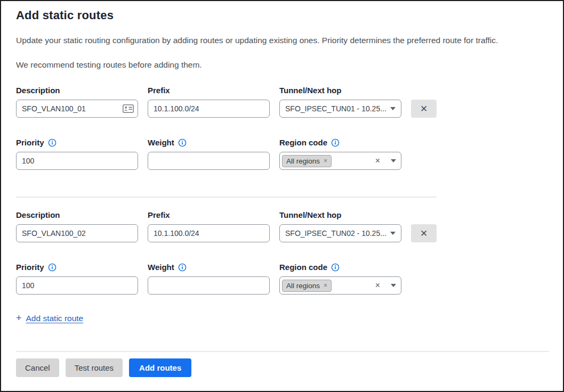 This screenshot has width=564, height=392. I want to click on tunnel-selected-value: SFO_IPSEC_TUN01 - 10.25..., so click(336, 109).